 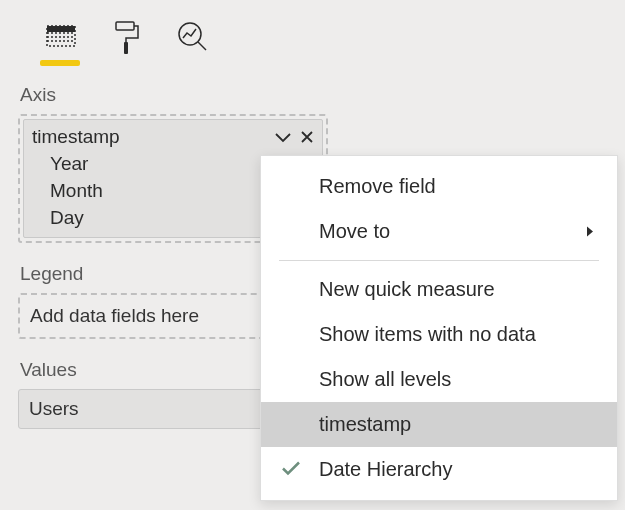 What do you see at coordinates (439, 290) in the screenshot?
I see `menu-item-new-quick-measure: New quick measure` at bounding box center [439, 290].